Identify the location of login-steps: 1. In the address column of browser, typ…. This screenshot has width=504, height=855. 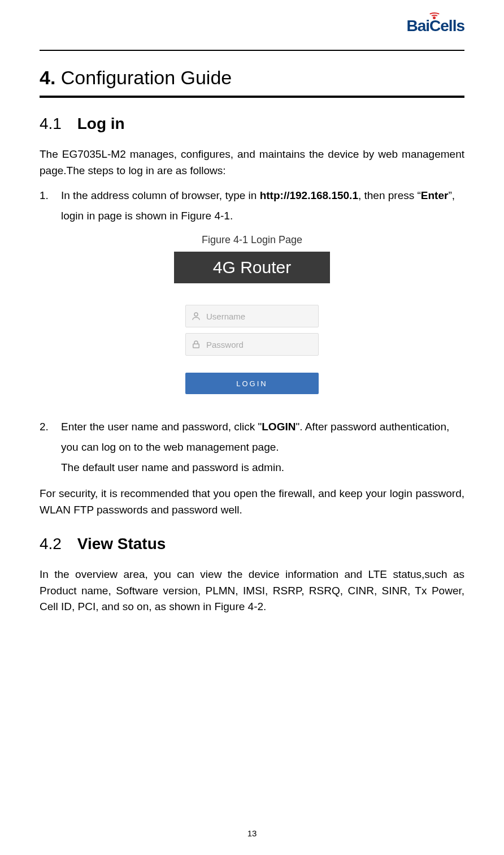
(252, 206).